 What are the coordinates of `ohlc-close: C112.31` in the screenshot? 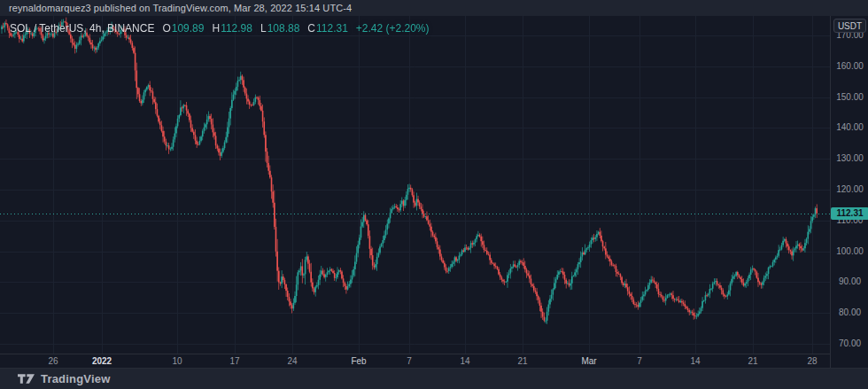 It's located at (328, 28).